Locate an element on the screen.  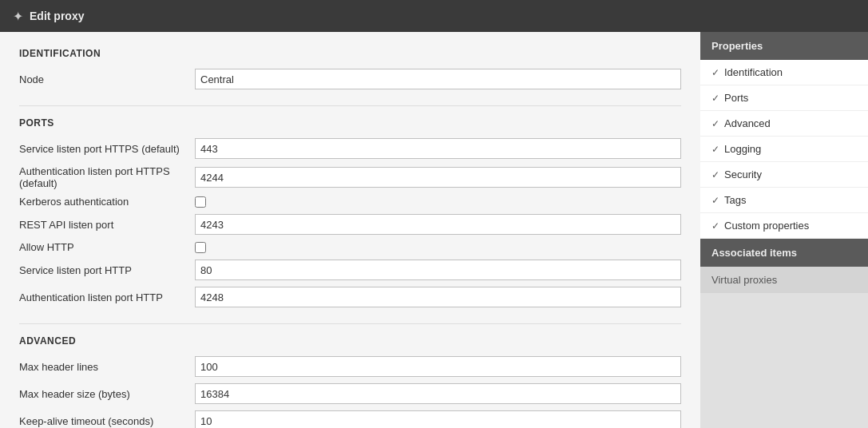
max-header-size-input is located at coordinates (438, 394).